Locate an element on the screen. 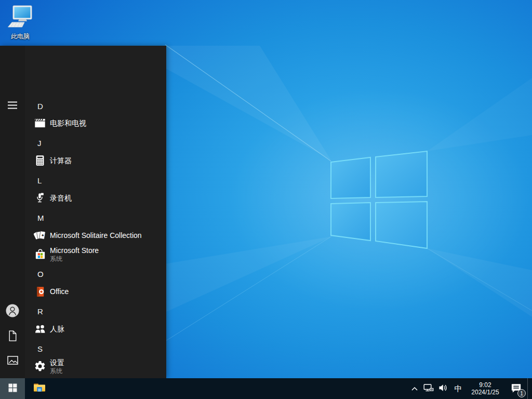 This screenshot has width=532, height=399. speaker-icon is located at coordinates (444, 389).